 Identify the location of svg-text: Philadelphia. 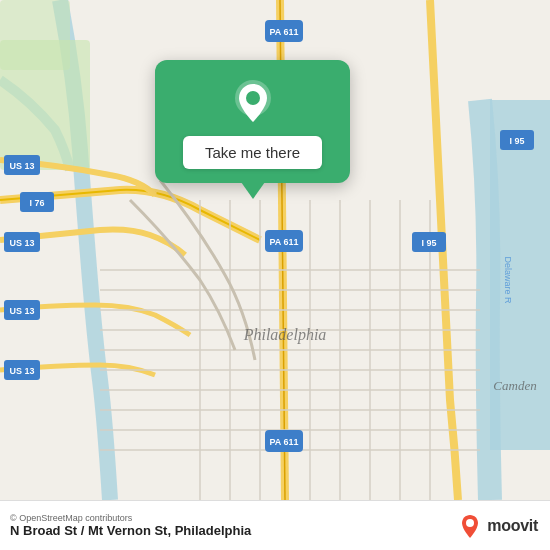
(285, 335).